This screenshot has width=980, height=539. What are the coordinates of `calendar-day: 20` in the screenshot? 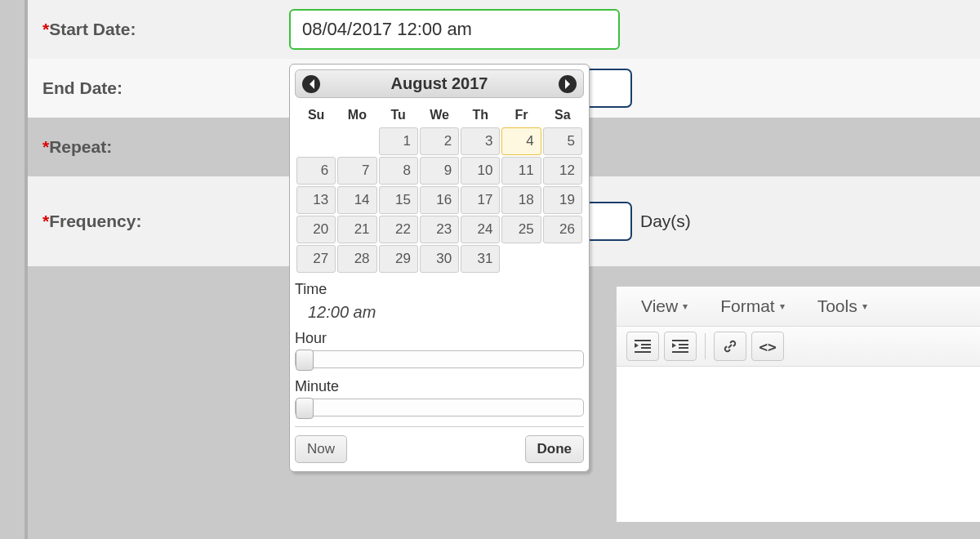 It's located at (316, 229).